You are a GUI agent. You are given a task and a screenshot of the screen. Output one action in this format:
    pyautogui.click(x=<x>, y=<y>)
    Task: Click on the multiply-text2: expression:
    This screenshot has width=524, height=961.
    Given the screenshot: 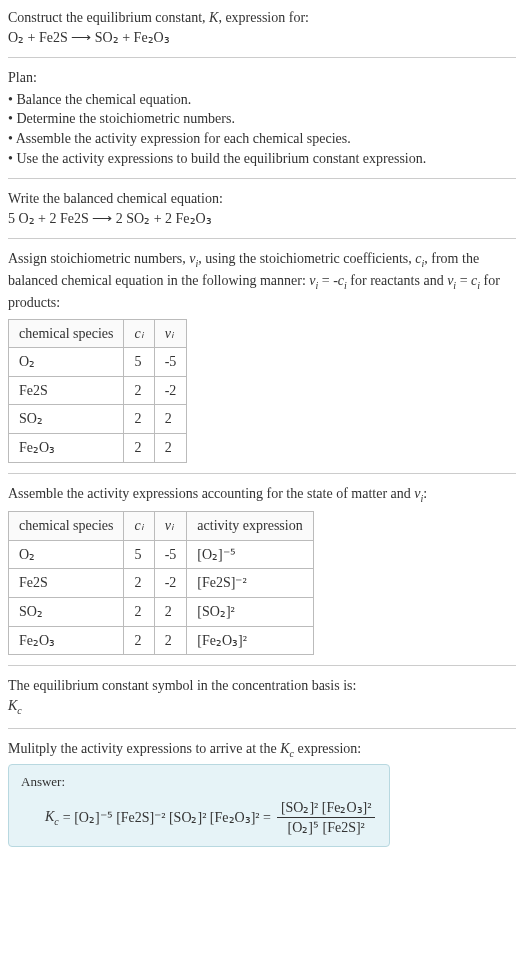 What is the action you would take?
    pyautogui.click(x=328, y=748)
    